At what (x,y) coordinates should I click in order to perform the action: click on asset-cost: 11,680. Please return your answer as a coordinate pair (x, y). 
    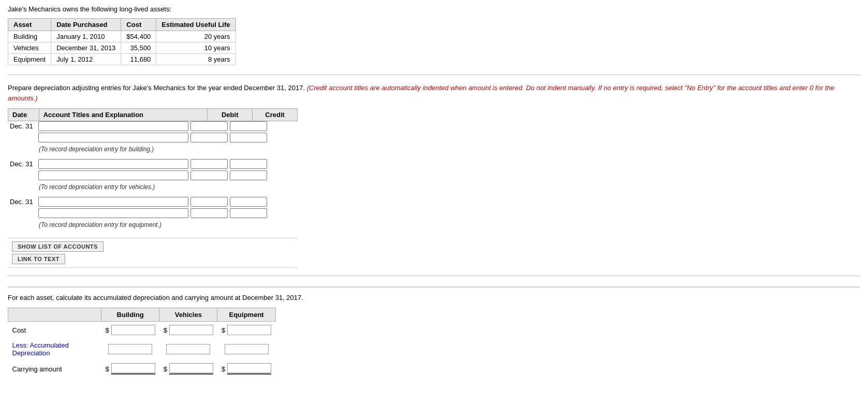
    Looking at the image, I should click on (139, 60).